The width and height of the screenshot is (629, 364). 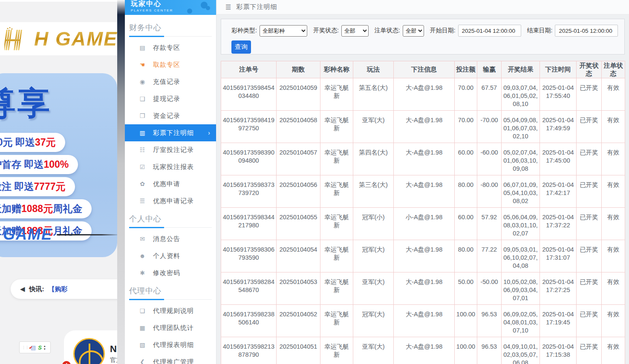 What do you see at coordinates (170, 116) in the screenshot?
I see `sidebar-item-资金记录: ❒资金记录` at bounding box center [170, 116].